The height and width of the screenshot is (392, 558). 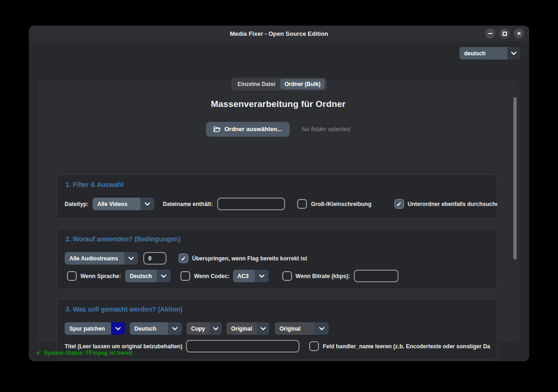 I want to click on skip-if-correct-label: Überspringen, wenn Flag bereits korrekt …, so click(x=249, y=259).